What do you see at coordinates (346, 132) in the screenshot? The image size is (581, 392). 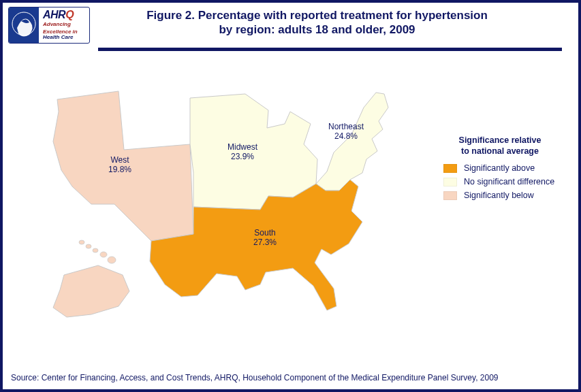 I see `label-northeast: Northeast 24.8%` at bounding box center [346, 132].